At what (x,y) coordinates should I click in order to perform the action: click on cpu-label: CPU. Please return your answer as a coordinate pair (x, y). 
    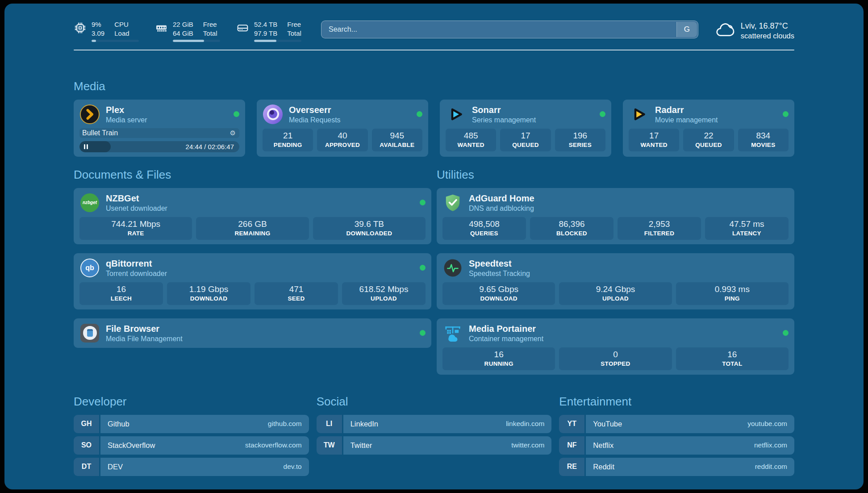
    Looking at the image, I should click on (121, 25).